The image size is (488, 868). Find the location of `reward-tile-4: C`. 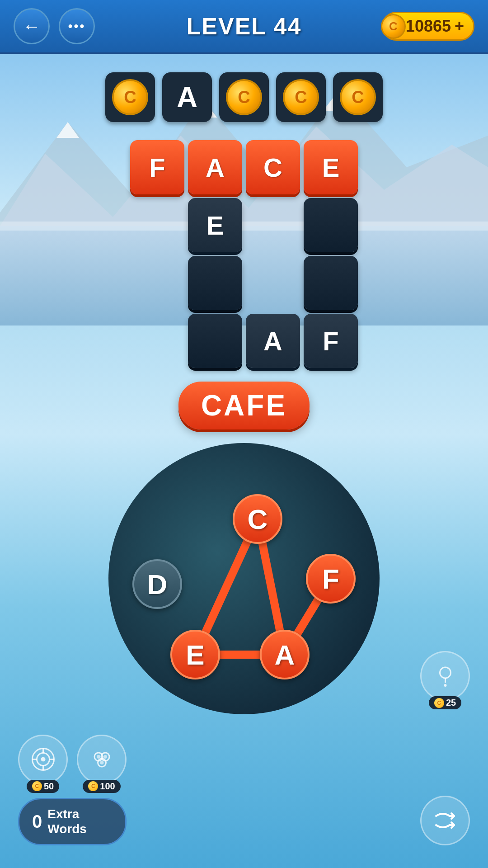

reward-tile-4: C is located at coordinates (301, 97).